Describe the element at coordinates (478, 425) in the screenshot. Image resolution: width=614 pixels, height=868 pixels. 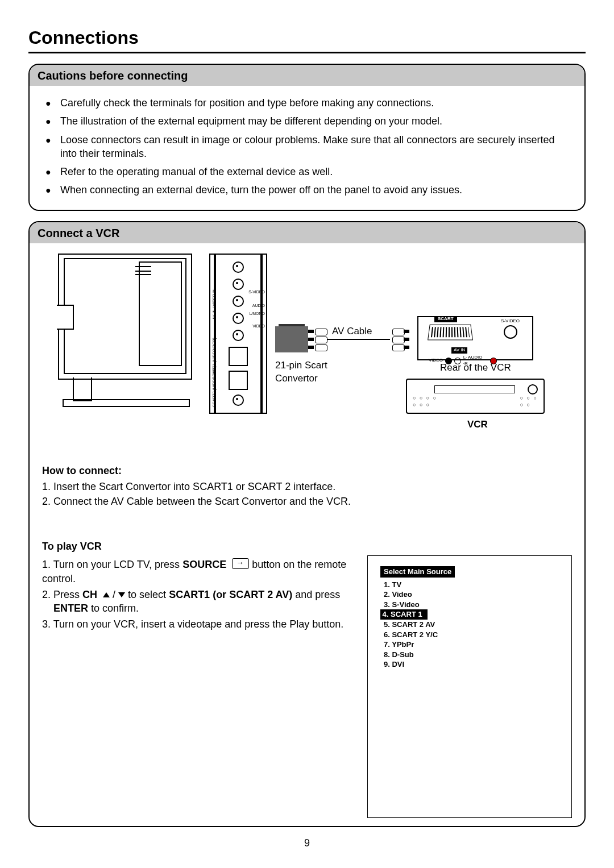
I see `diagram-label: VCR` at that location.